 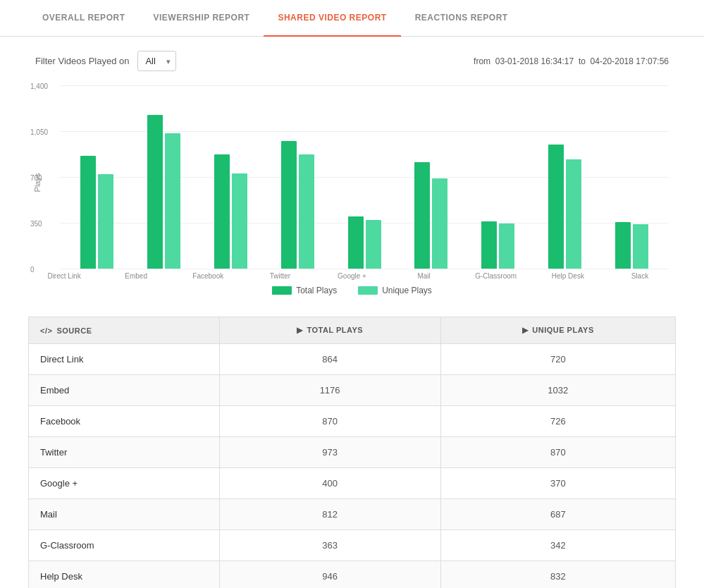 What do you see at coordinates (124, 575) in the screenshot?
I see `cell-source: Help Desk` at bounding box center [124, 575].